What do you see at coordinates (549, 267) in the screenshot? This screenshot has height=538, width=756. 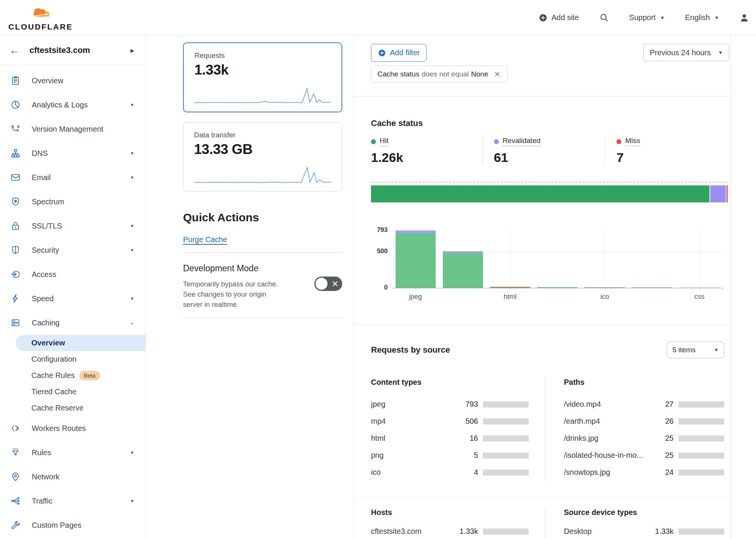 I see `cache-status-bar-chart: 7935000 jpeghtmlicocss` at bounding box center [549, 267].